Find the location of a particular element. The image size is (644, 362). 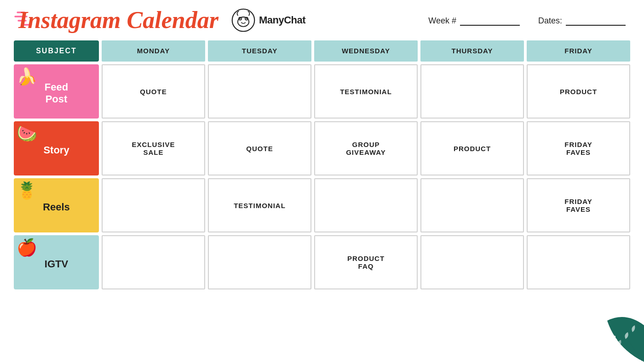

subject-reels: 🍍 Reels is located at coordinates (56, 205).